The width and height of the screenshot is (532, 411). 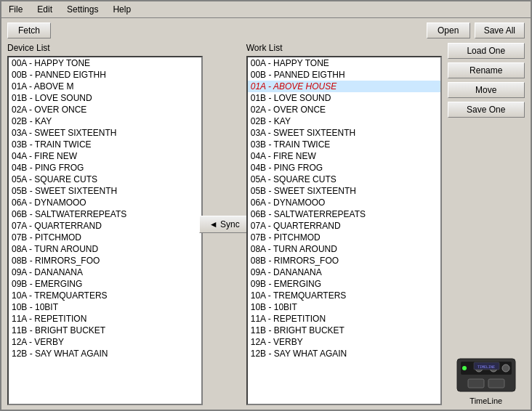 I want to click on work-list-item: 00B - PANNED EIGTHH, so click(x=344, y=75).